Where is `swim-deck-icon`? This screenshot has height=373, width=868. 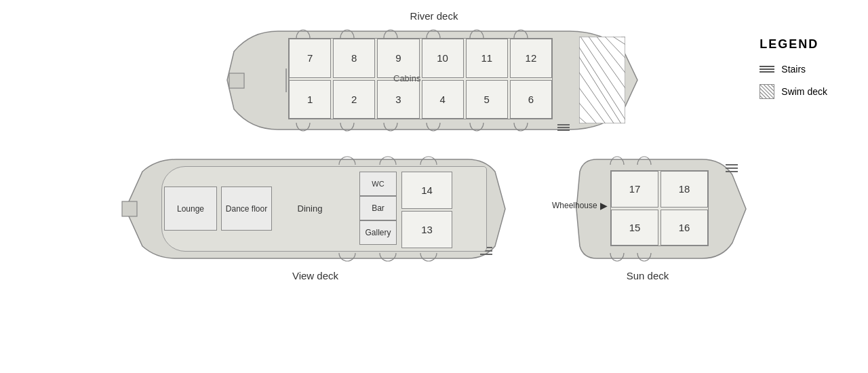
swim-deck-icon is located at coordinates (767, 92).